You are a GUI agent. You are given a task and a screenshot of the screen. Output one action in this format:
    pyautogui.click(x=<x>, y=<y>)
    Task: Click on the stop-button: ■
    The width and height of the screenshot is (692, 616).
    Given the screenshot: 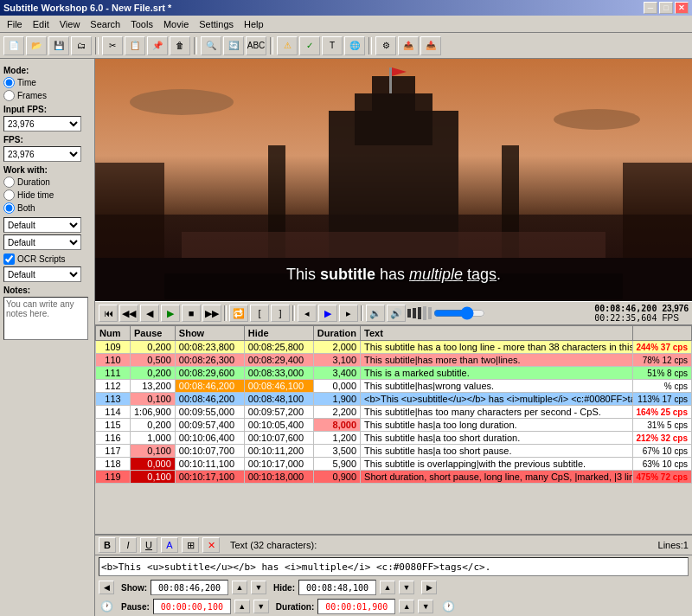 What is the action you would take?
    pyautogui.click(x=191, y=313)
    